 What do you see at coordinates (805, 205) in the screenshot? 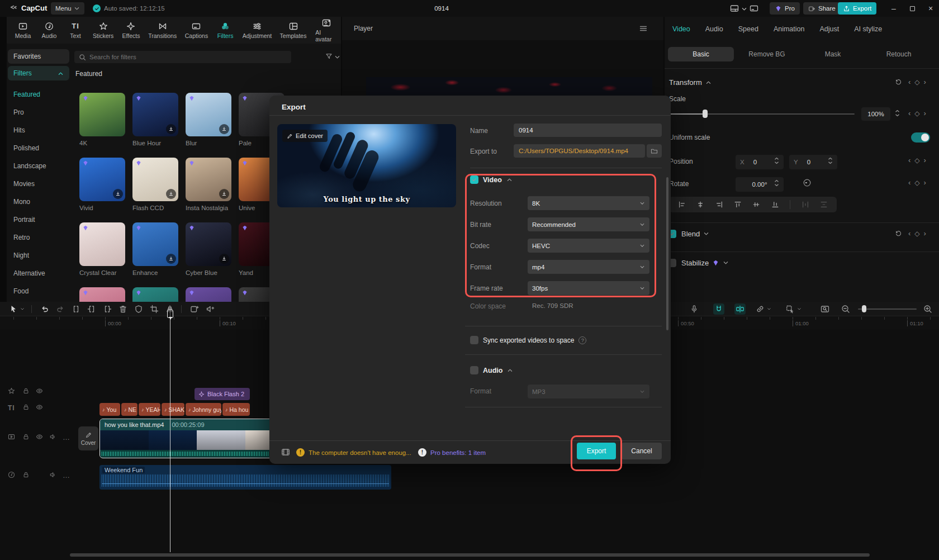
I see `distribute-h-icon` at bounding box center [805, 205].